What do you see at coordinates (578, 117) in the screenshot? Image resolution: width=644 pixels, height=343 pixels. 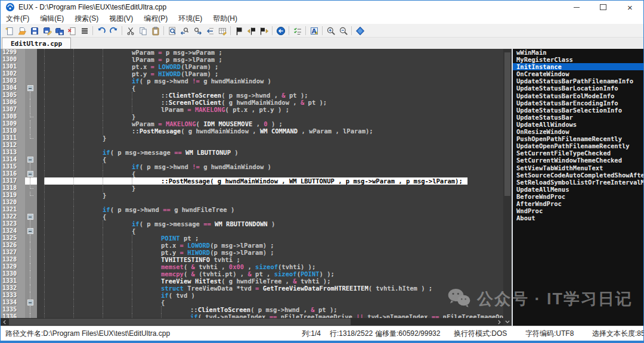 I see `symbol-item: UpdateStatusBar` at bounding box center [578, 117].